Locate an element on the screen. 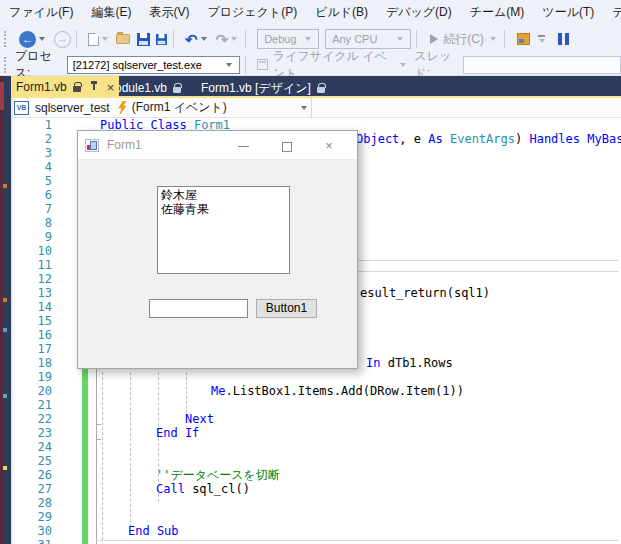 This screenshot has height=544, width=621. code-line: In dTb1.Rows is located at coordinates (410, 363).